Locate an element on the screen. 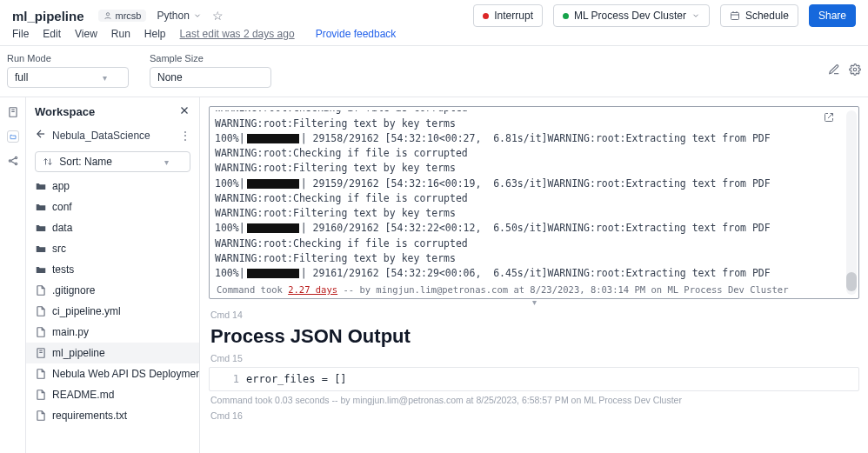 This screenshot has height=453, width=868. samplesize-label: Sample Size is located at coordinates (210, 58).